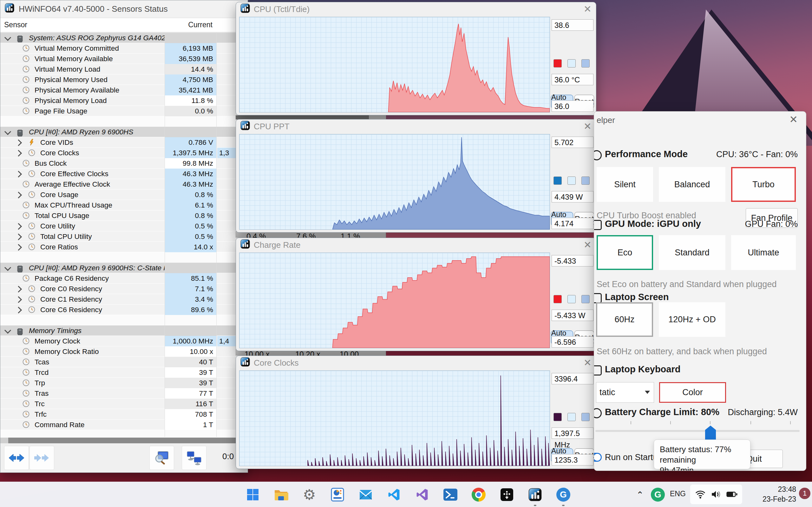 This screenshot has height=507, width=812. Describe the element at coordinates (693, 392) in the screenshot. I see `color-button: Color` at that location.